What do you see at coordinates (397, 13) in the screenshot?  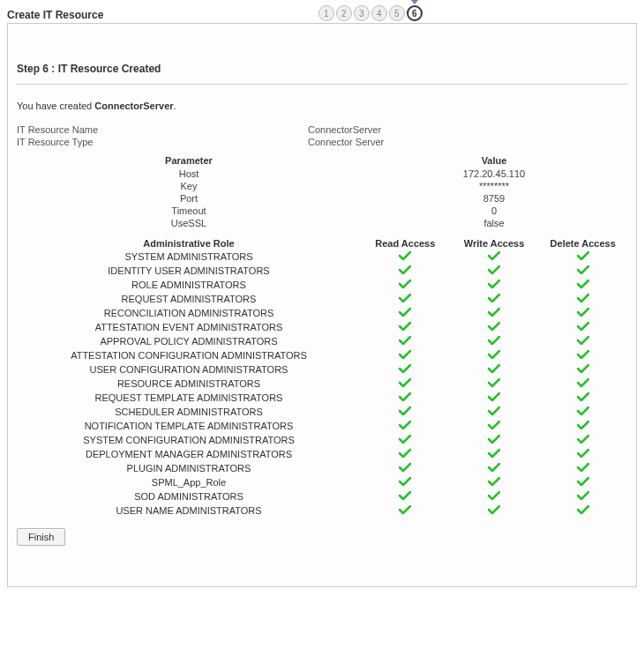 I see `wizard-step-5: 5` at bounding box center [397, 13].